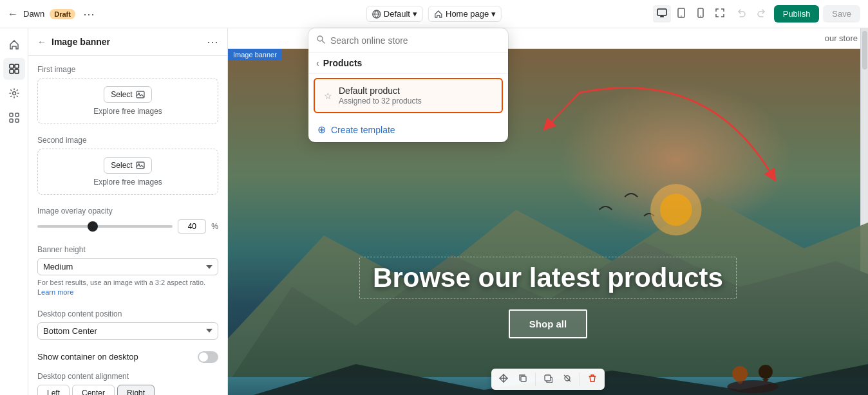  Describe the element at coordinates (415, 14) in the screenshot. I see `theme-chevron: ▾` at that location.